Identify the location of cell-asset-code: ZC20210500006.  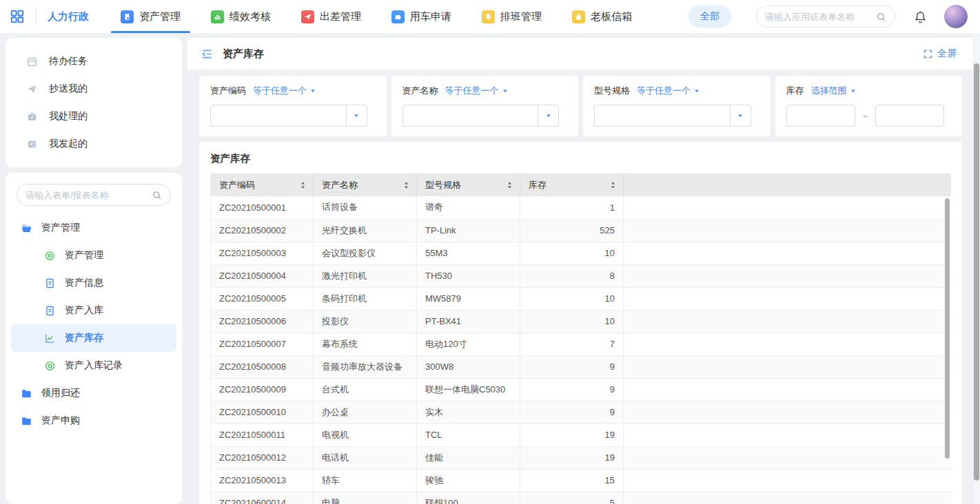
(262, 321).